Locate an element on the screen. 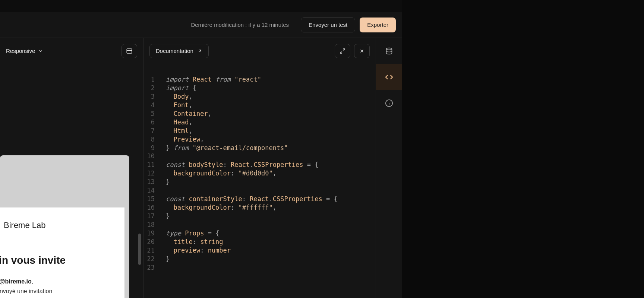 The image size is (644, 298). code-line: 2import { is located at coordinates (259, 88).